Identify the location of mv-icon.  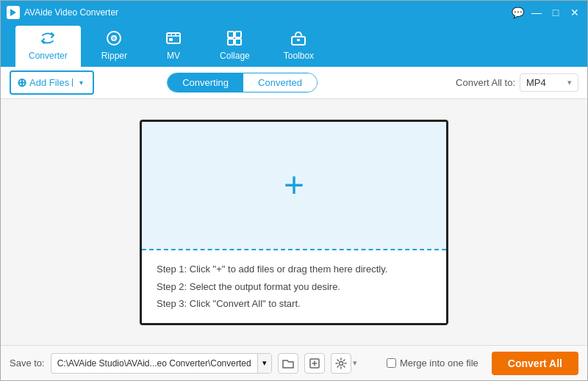
(173, 40).